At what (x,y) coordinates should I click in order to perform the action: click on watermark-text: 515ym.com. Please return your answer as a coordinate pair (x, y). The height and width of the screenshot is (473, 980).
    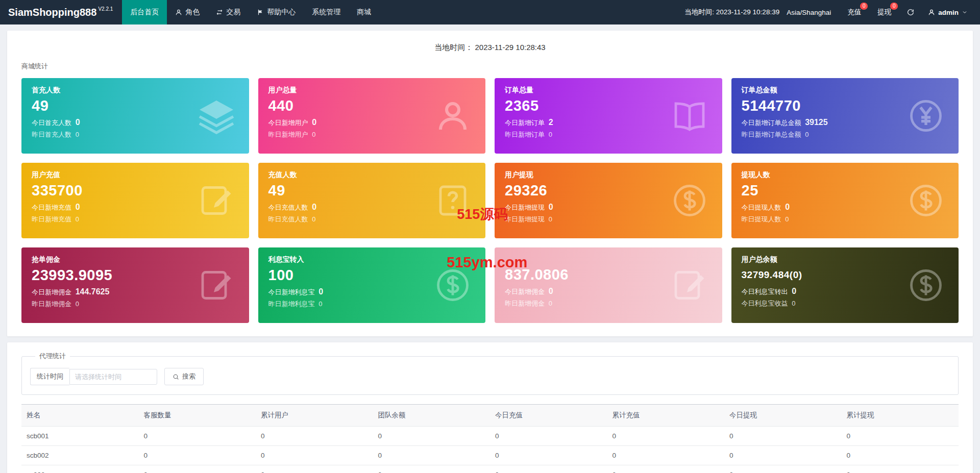
    Looking at the image, I should click on (487, 262).